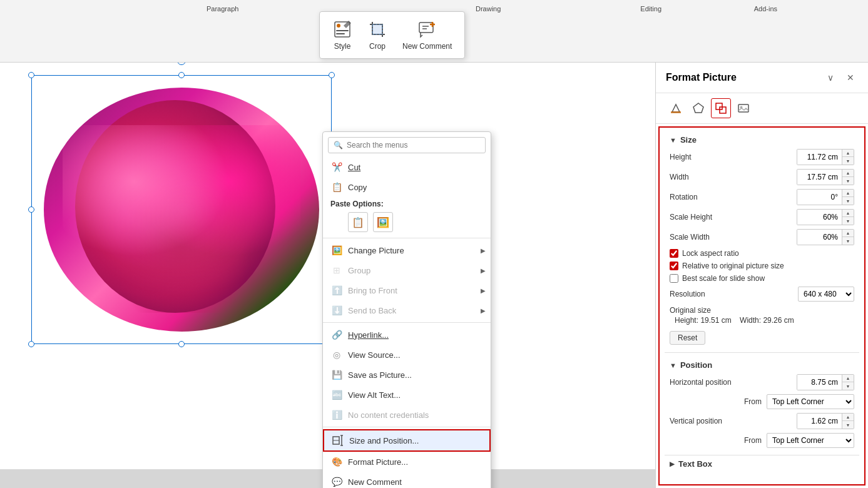  What do you see at coordinates (342, 29) in the screenshot?
I see `style-icon` at bounding box center [342, 29].